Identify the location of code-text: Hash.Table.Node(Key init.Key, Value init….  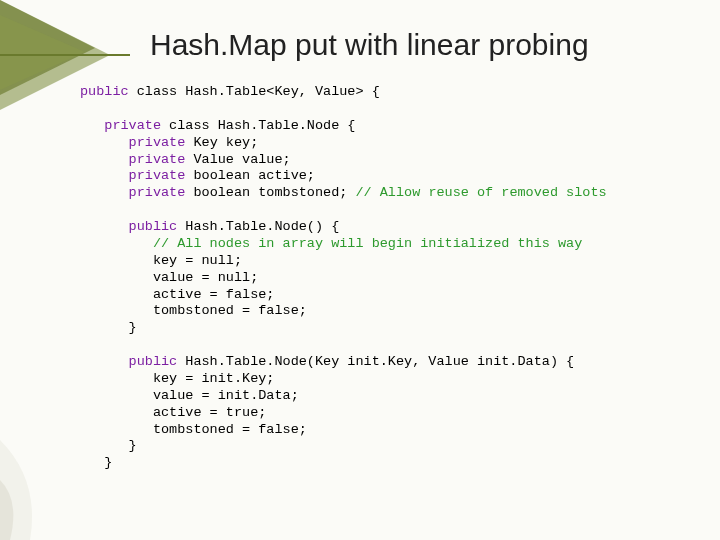
(376, 362).